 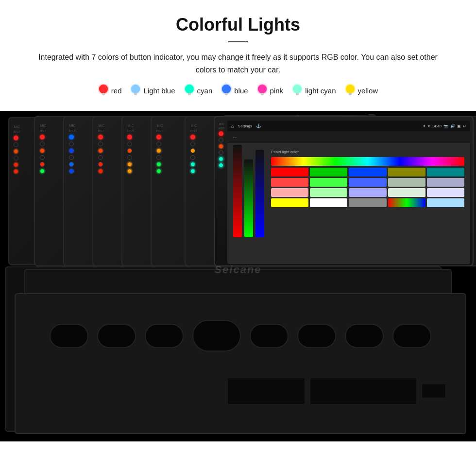 I want to click on color-item-lightblue: Light blue, so click(x=153, y=90).